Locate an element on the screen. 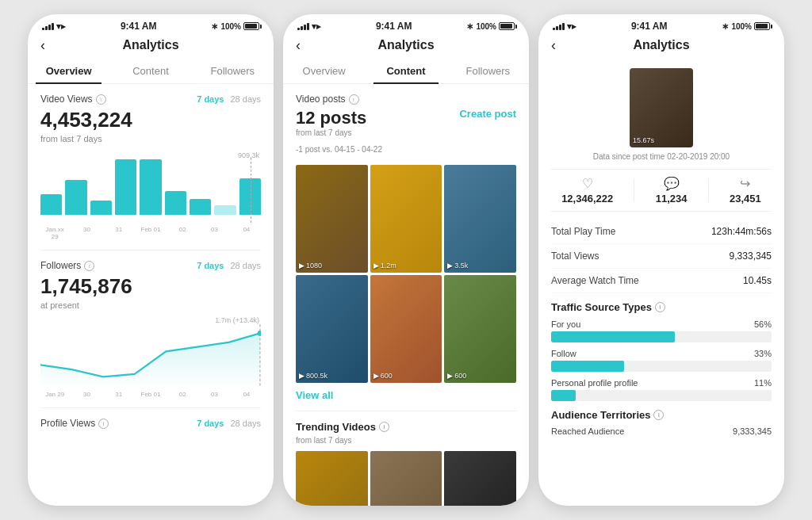 The width and height of the screenshot is (812, 520). info-icon-vv: i is located at coordinates (102, 100).